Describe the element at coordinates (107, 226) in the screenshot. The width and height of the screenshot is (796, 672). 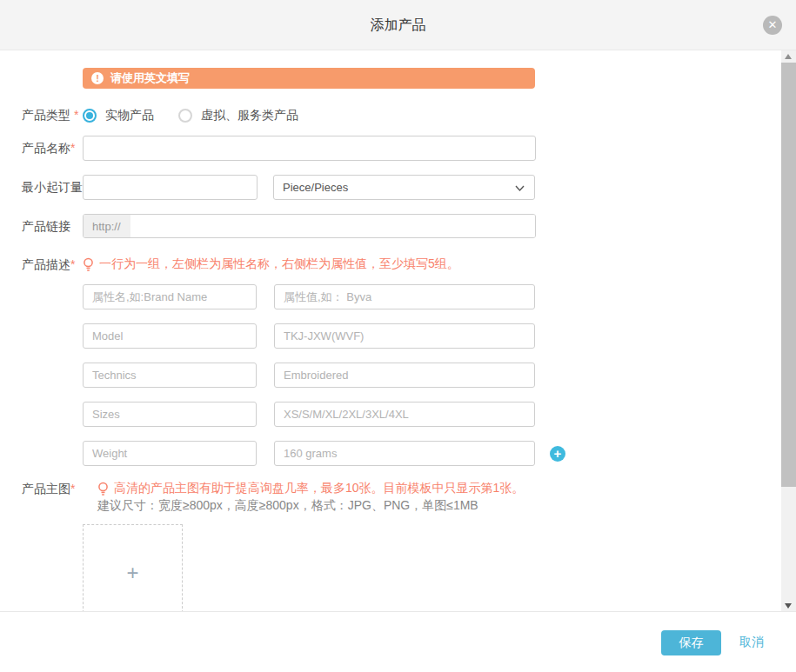
I see `url-prefix: http://` at that location.